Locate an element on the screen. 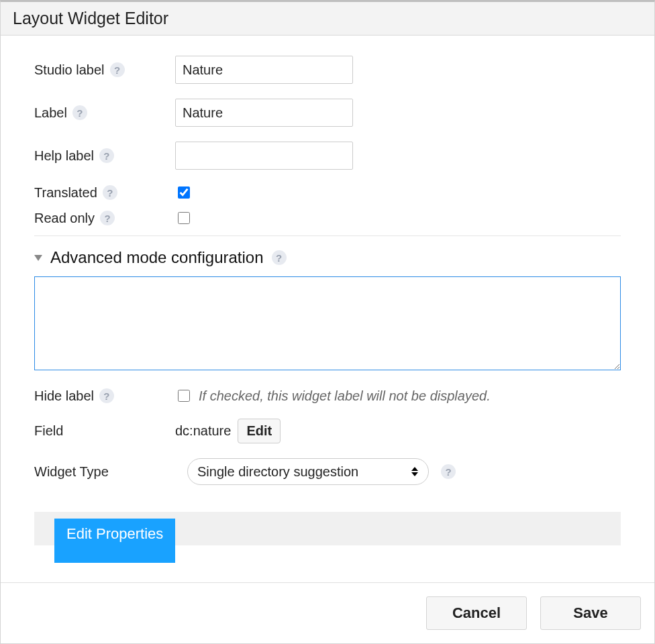  advanced-mode-header: Advanced mode configuration ? is located at coordinates (328, 258).